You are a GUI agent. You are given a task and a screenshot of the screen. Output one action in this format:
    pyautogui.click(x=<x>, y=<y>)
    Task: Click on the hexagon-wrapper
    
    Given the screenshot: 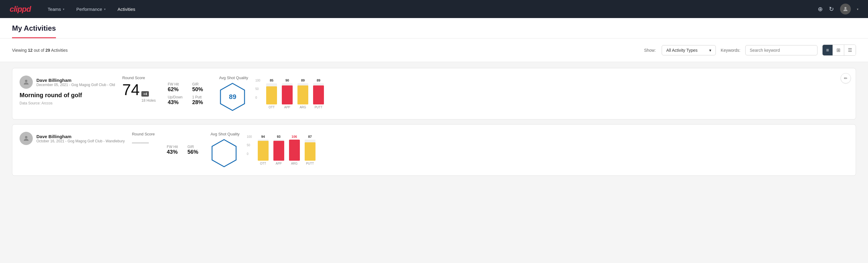 What is the action you would take?
    pyautogui.click(x=224, y=153)
    